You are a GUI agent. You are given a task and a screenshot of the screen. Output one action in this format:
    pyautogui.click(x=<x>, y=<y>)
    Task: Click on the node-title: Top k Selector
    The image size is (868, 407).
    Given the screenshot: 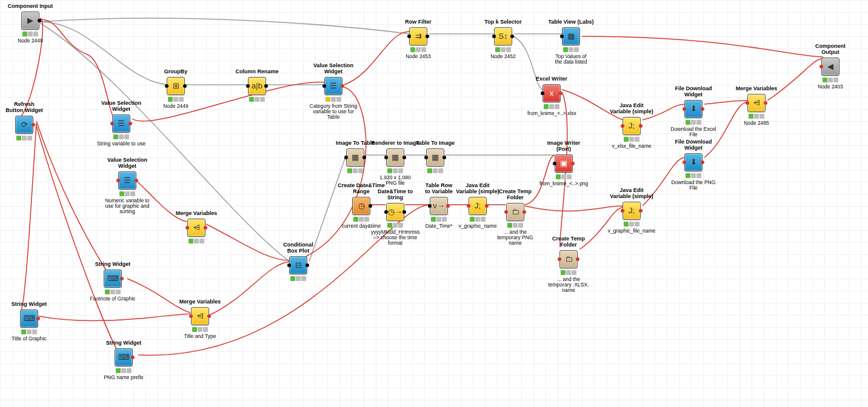 What is the action you would take?
    pyautogui.click(x=503, y=22)
    